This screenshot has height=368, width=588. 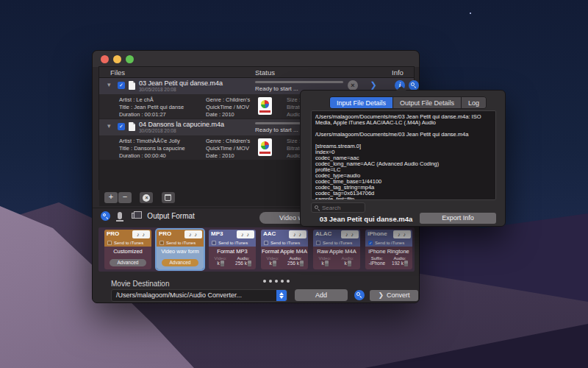 What do you see at coordinates (404, 155) in the screenshot?
I see `file-details-text: /Users/malagoom/Documents/me/03 Jean Pet…` at bounding box center [404, 155].